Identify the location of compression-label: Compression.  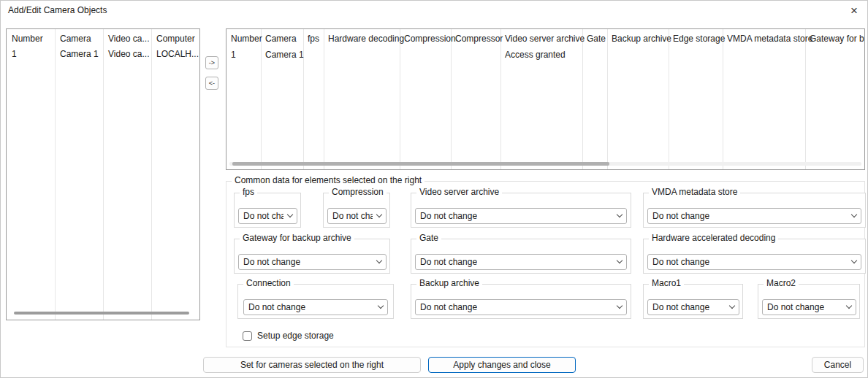
(358, 192).